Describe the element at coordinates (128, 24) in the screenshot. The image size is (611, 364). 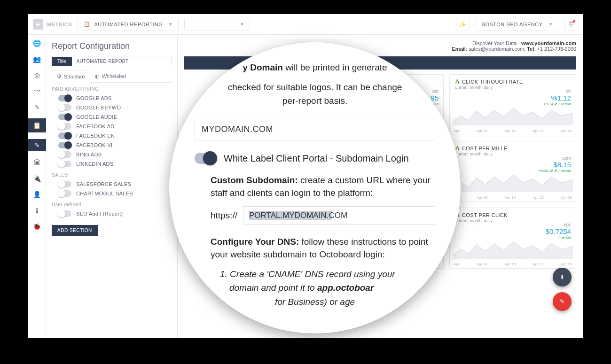
I see `automated-reporting-select: 📋 AUTOMATED REPORTING ▾` at that location.